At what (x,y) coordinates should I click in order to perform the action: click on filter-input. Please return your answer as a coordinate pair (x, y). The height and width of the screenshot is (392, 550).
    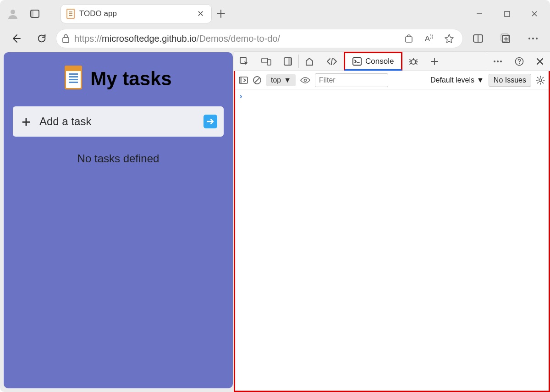
    Looking at the image, I should click on (352, 80).